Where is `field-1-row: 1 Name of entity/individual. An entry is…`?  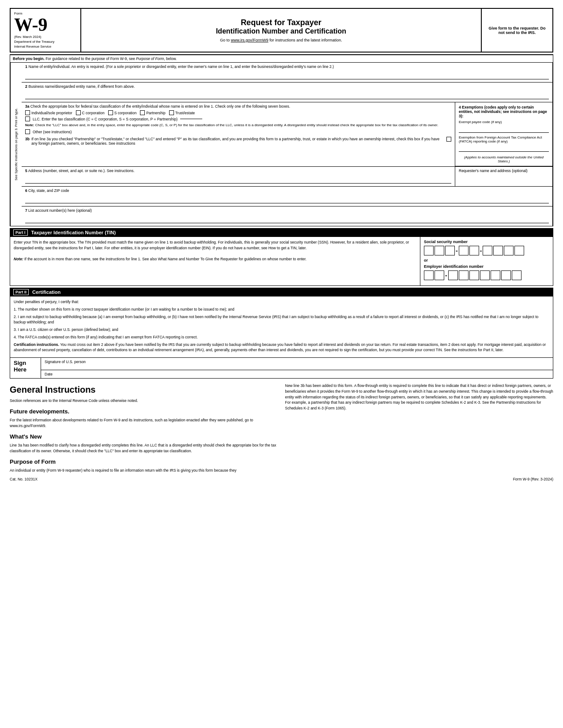 field-1-row: 1 Name of entity/individual. An entry is… is located at coordinates (287, 72).